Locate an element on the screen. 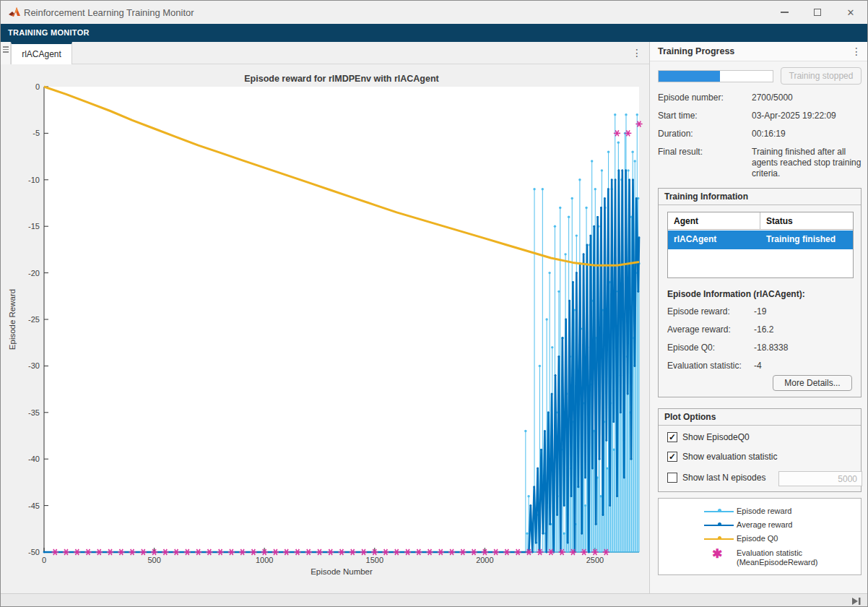  training-information-group: Training Information AgentStatusrlACAgen… is located at coordinates (760, 293).